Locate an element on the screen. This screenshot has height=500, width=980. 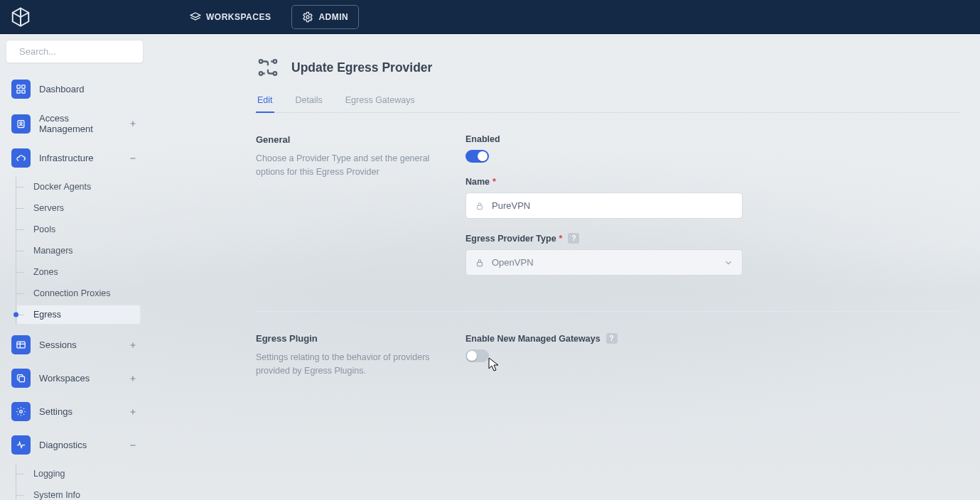
tab-edit: Edit is located at coordinates (265, 101).